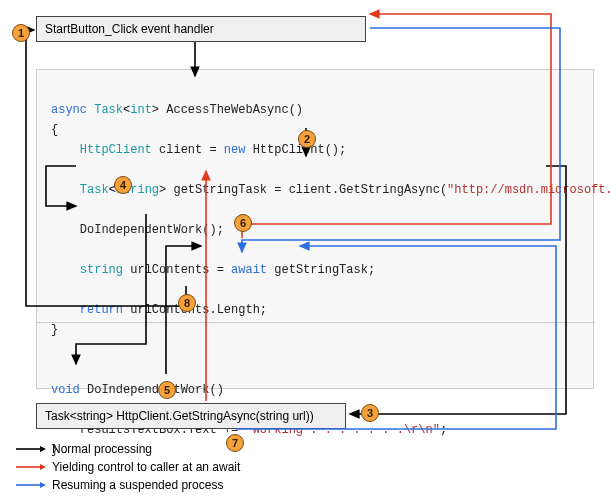  What do you see at coordinates (128, 467) in the screenshot?
I see `legend-yield: Yielding control to caller at an await` at bounding box center [128, 467].